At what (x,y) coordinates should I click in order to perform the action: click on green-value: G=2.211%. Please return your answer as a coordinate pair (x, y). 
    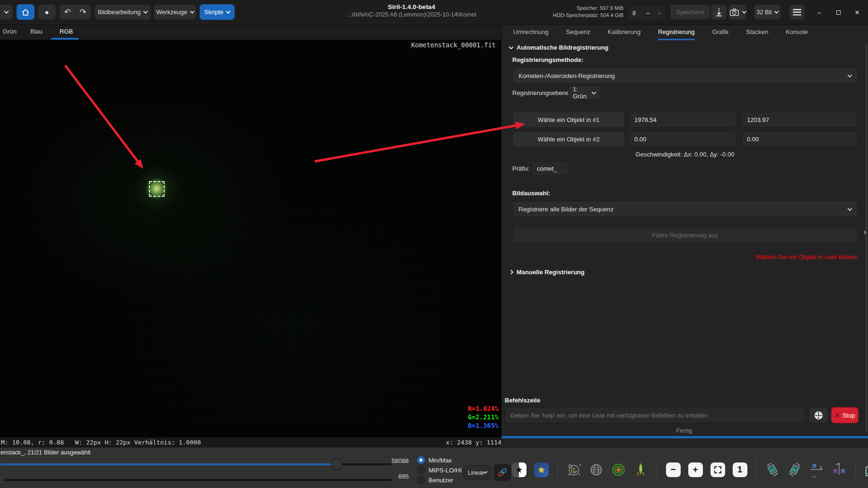
    Looking at the image, I should click on (483, 417).